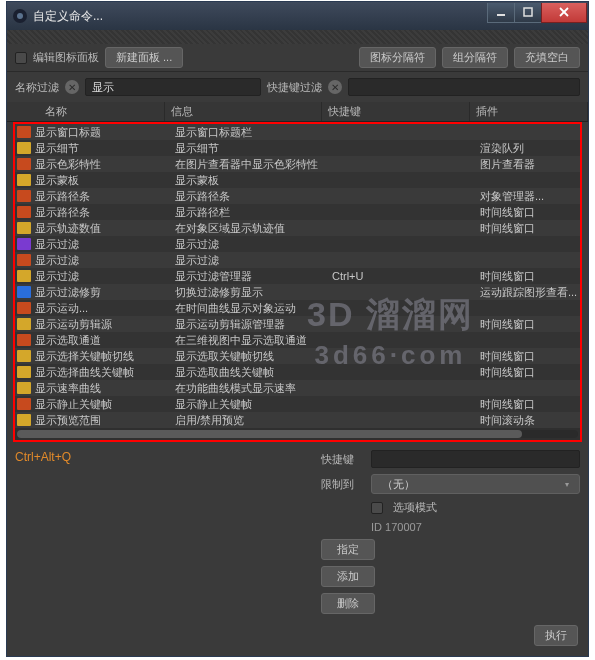  What do you see at coordinates (476, 484) in the screenshot?
I see `limit-dropdown: （无） ▾` at bounding box center [476, 484].